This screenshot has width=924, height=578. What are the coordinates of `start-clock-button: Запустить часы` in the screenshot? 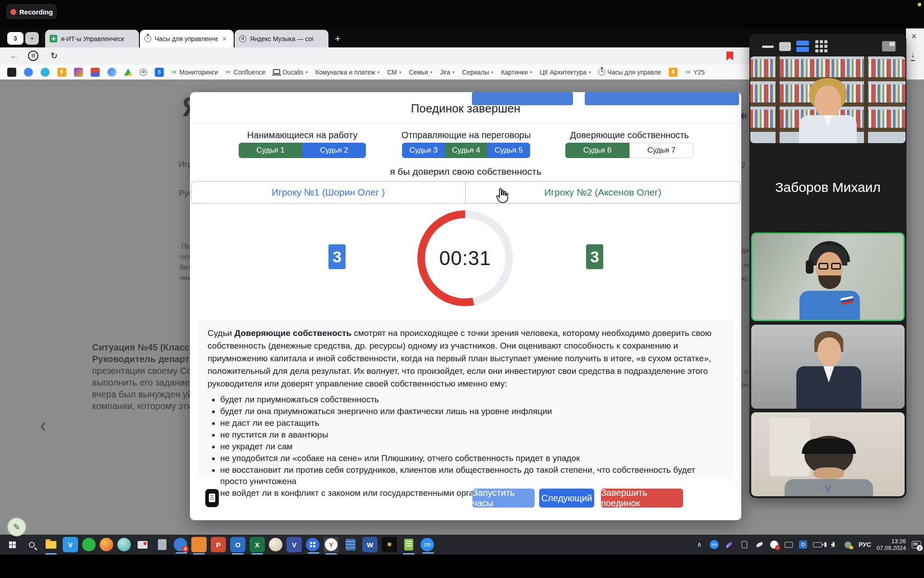 It's located at (504, 498).